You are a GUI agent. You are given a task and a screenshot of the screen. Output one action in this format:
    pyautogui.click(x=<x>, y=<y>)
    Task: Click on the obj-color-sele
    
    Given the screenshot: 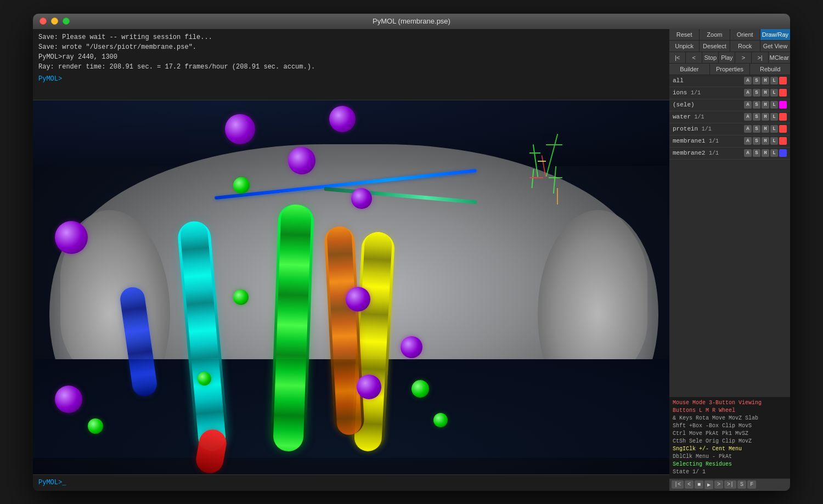 What is the action you would take?
    pyautogui.click(x=783, y=105)
    